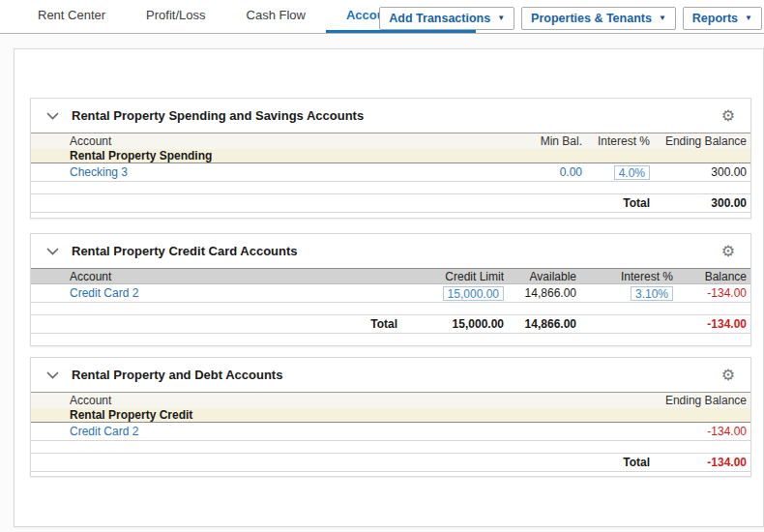 The image size is (764, 532). Describe the element at coordinates (382, 17) in the screenshot. I see `top-tab-bar: Rent Center Profit/Loss Cash Flow Accoun…` at that location.